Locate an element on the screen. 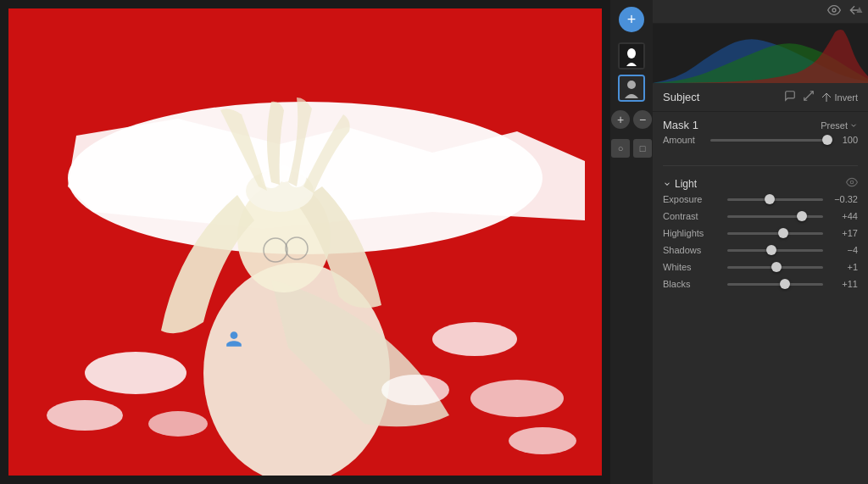 Image resolution: width=868 pixels, height=484 pixels. subject-label: Subject is located at coordinates (721, 97).